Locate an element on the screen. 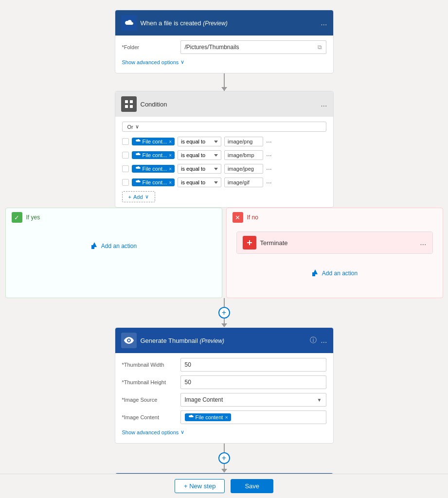 The image size is (448, 498). branch-no: ✕ If no Terminate ... is located at coordinates (335, 253).